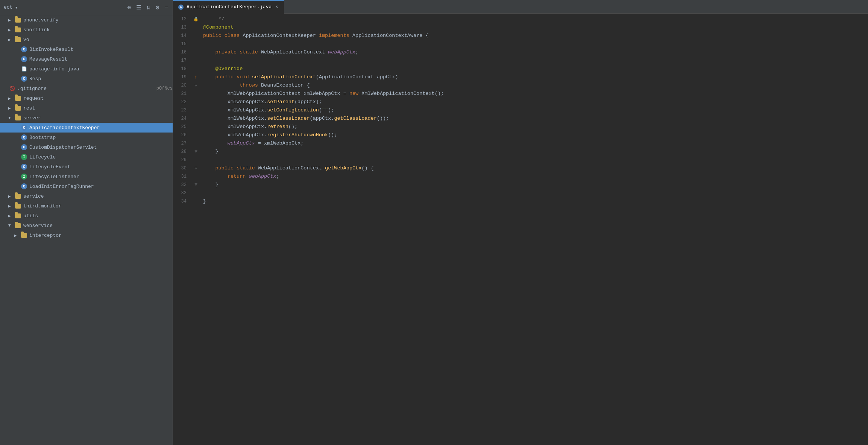  Describe the element at coordinates (214, 36) in the screenshot. I see `token-kw: public` at that location.